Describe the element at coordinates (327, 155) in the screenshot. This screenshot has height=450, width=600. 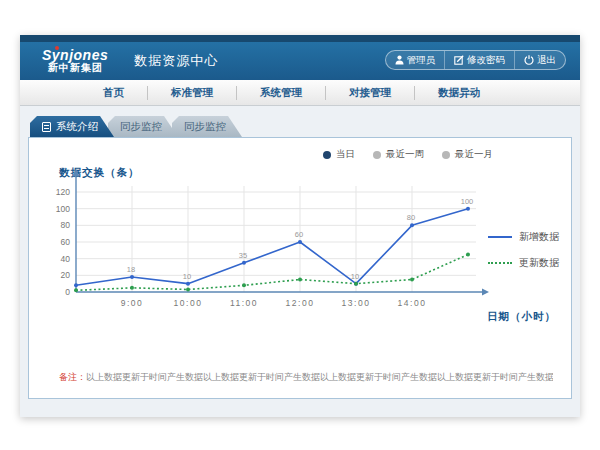
I see `radio-selected-icon` at that location.